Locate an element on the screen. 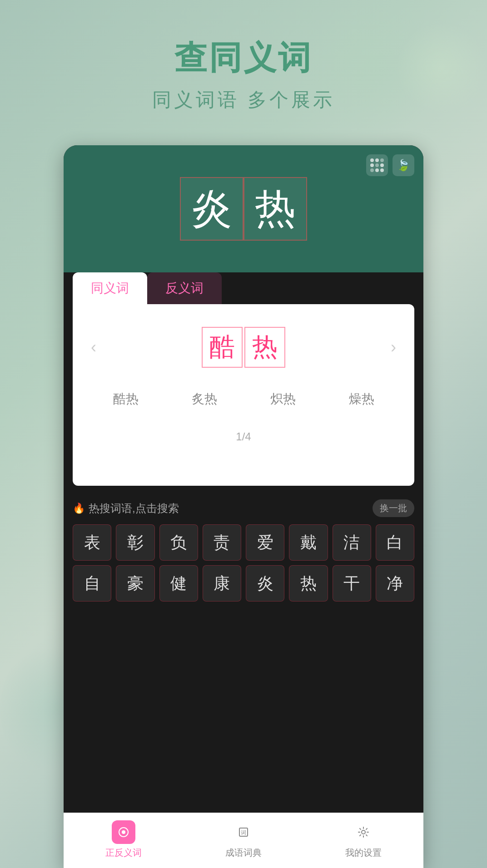  hot-search-section: 🔥 热搜词语,点击搜索 换一批 表 彰 负 责 爱 戴 洁 白 自 豪 健 康 … is located at coordinates (244, 550).